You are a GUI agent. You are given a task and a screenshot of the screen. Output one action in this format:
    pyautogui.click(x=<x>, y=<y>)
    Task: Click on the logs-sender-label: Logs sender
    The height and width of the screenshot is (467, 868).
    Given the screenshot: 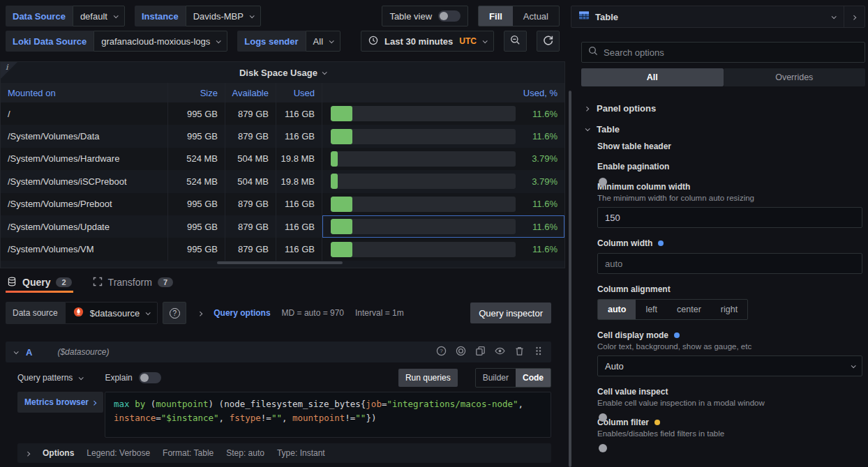 What is the action you would take?
    pyautogui.click(x=271, y=41)
    